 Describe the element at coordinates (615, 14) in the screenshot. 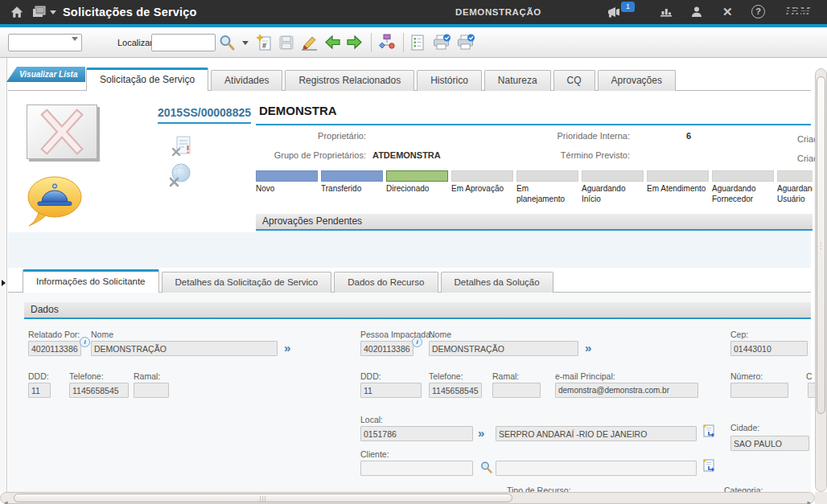

I see `megaphone-icon` at that location.